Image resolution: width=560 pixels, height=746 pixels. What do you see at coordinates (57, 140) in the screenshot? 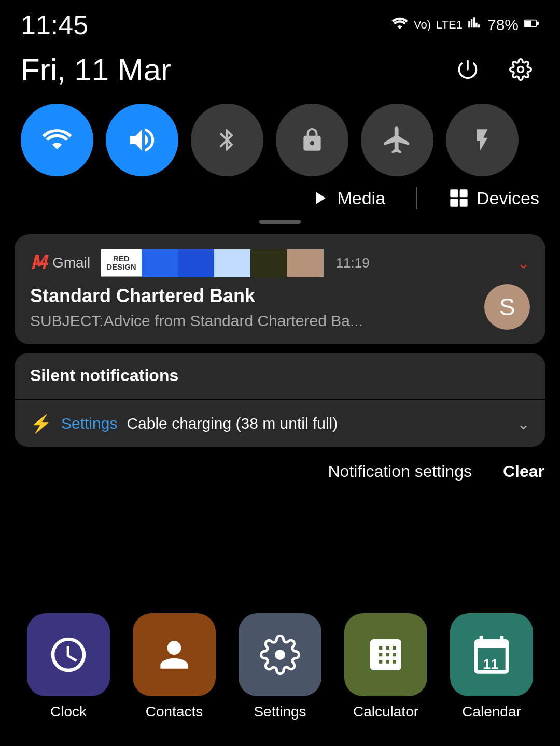
I see `tile-wifi` at bounding box center [57, 140].